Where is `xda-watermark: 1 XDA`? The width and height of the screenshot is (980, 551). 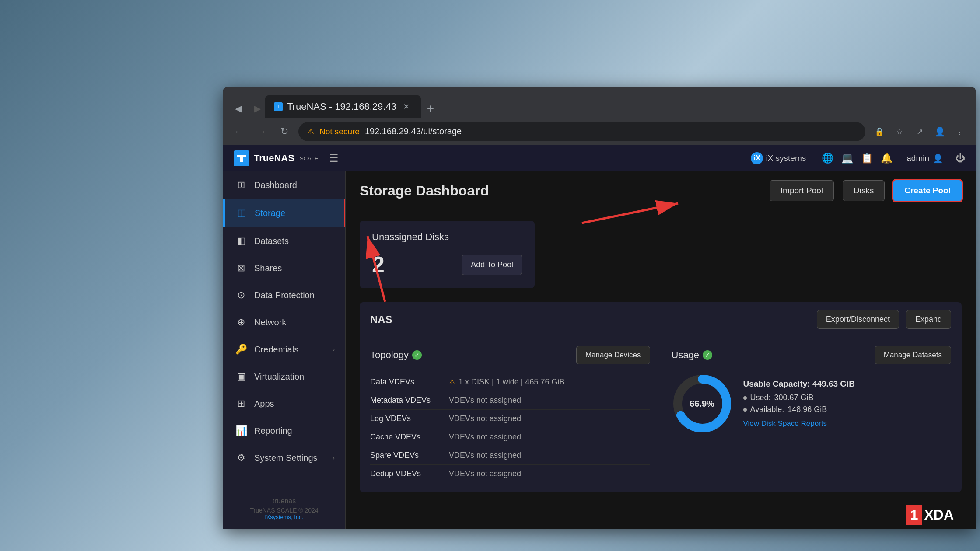
xda-watermark: 1 XDA is located at coordinates (930, 515).